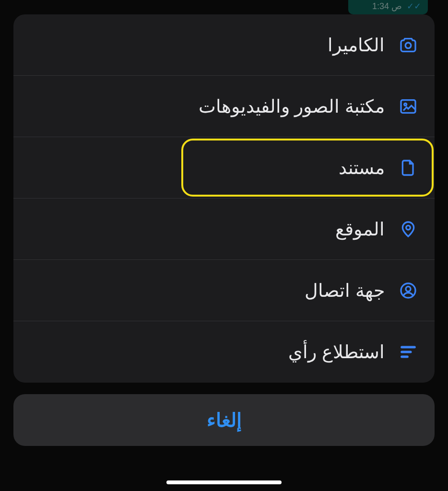  What do you see at coordinates (292, 106) in the screenshot?
I see `gallery-label: مكتبة الصور والفيديوهات` at bounding box center [292, 106].